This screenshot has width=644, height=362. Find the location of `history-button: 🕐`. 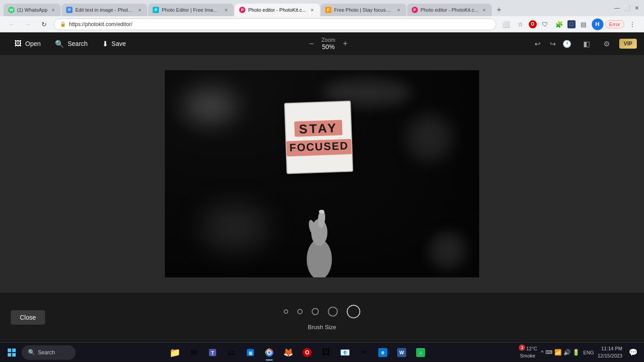

history-button: 🕐 is located at coordinates (567, 44).